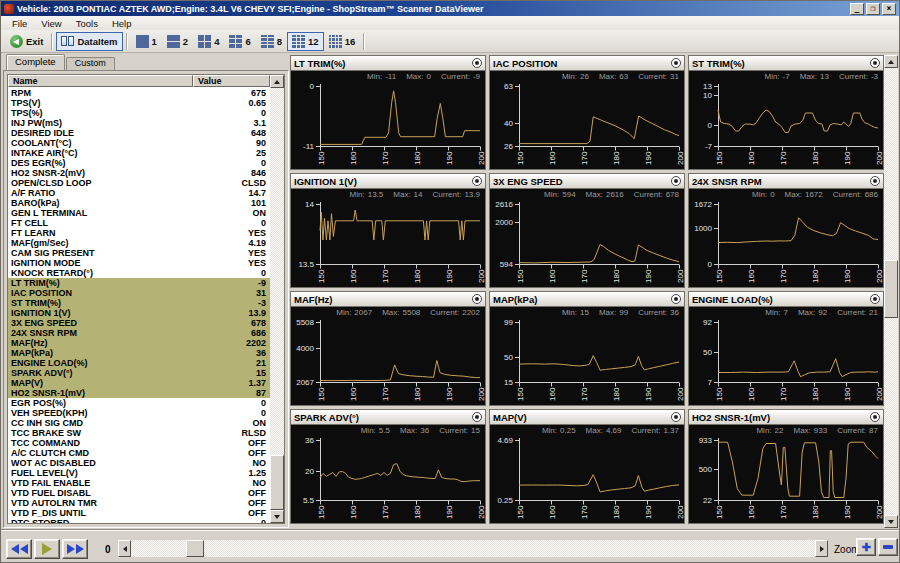 The image size is (900, 563). I want to click on table-row: EGR POS(%)0, so click(139, 403).